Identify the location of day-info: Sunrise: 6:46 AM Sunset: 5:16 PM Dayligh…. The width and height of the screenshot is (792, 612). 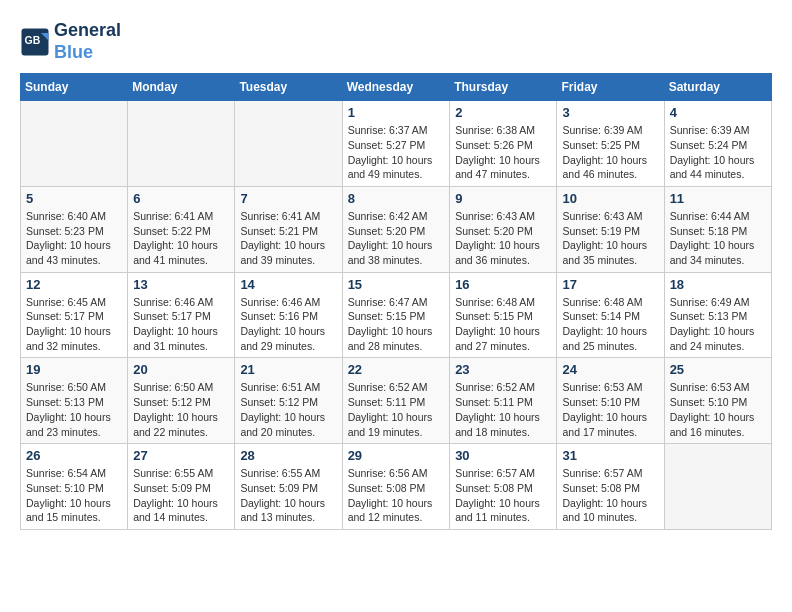
(288, 324).